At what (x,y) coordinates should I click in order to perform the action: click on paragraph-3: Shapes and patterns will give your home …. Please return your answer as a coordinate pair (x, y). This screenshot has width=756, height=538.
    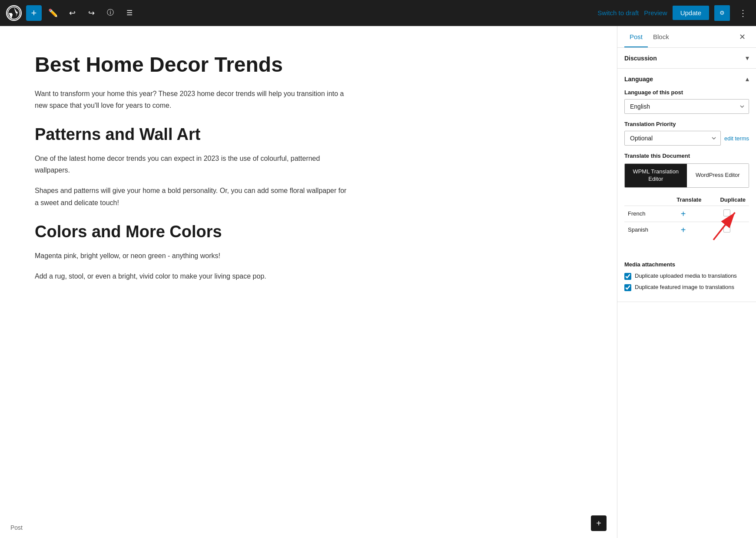
    Looking at the image, I should click on (191, 196).